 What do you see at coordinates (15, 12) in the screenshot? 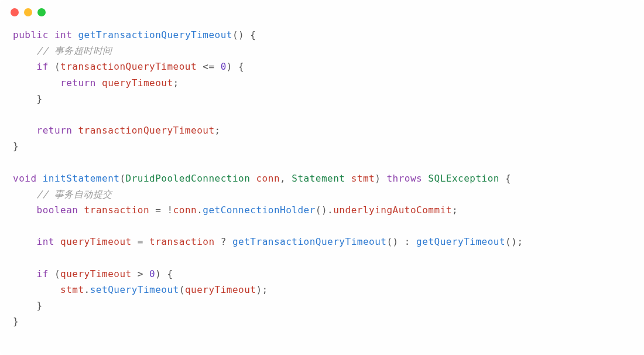
I see `close-icon` at bounding box center [15, 12].